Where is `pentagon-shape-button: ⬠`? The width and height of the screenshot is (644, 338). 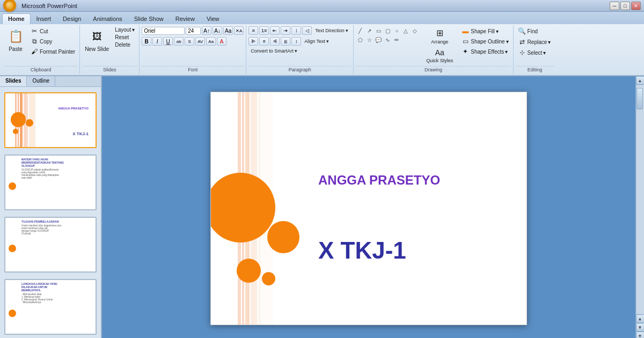 pentagon-shape-button: ⬠ is located at coordinates (360, 40).